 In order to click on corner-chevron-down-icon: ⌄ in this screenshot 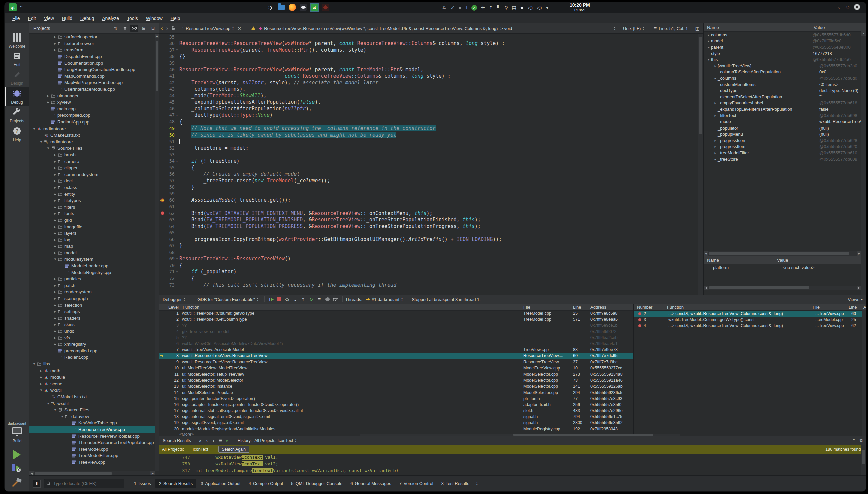, I will do `click(839, 7)`.